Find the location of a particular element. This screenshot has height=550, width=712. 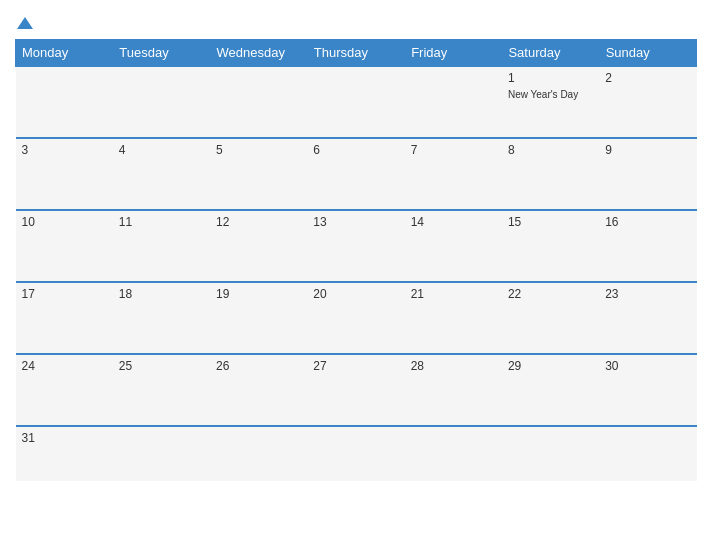

day-cell: 11 is located at coordinates (162, 246).